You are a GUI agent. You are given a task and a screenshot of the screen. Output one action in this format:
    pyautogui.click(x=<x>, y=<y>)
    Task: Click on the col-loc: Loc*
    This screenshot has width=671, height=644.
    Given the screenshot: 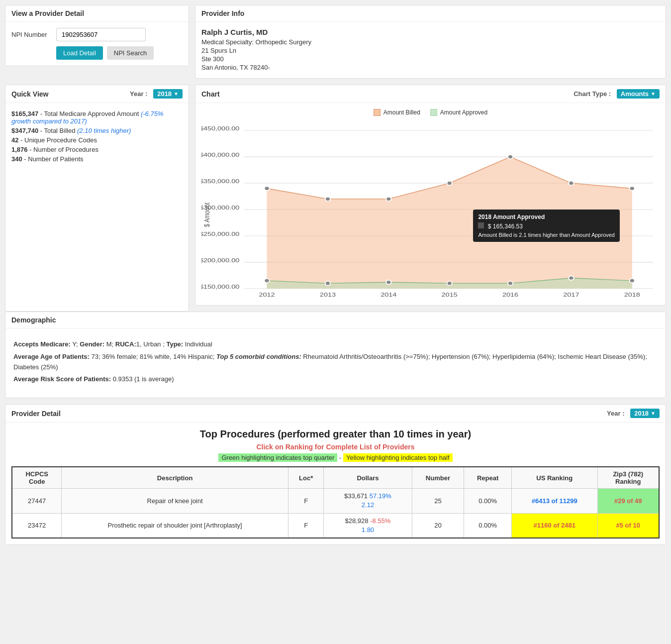 What is the action you would take?
    pyautogui.click(x=306, y=478)
    